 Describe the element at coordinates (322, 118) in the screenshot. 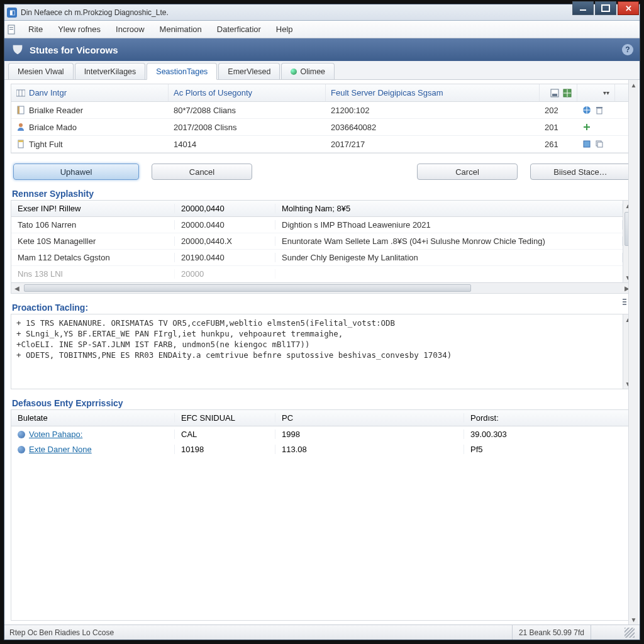

I see `top-grid: Danv Intgr Ac Plorts of Usegonty Feult S…` at that location.